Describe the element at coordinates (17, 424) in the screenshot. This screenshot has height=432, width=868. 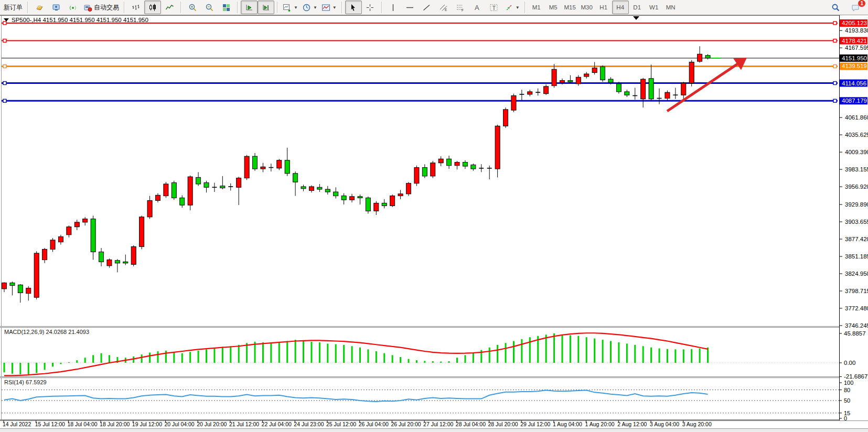
I see `svg-text: 14 Jul 2022` at that location.